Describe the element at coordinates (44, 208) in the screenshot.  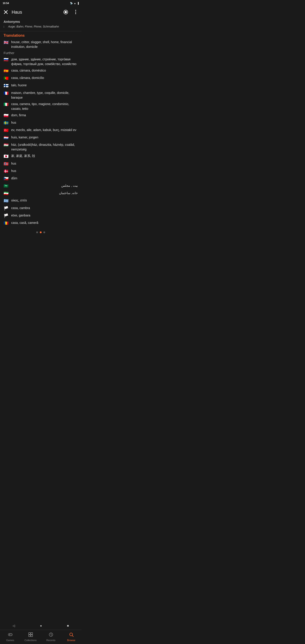
I see `translation-text-18: casa, cambra` at that location.